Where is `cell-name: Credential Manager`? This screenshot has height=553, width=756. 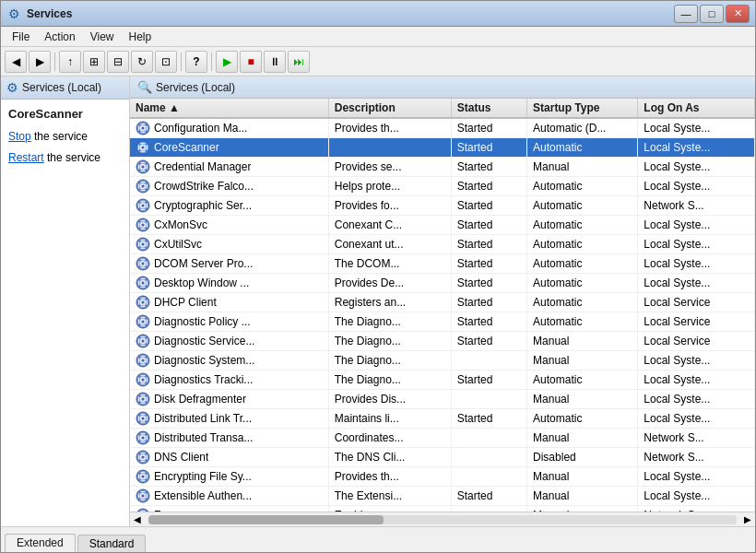
cell-name: Credential Manager is located at coordinates (229, 168).